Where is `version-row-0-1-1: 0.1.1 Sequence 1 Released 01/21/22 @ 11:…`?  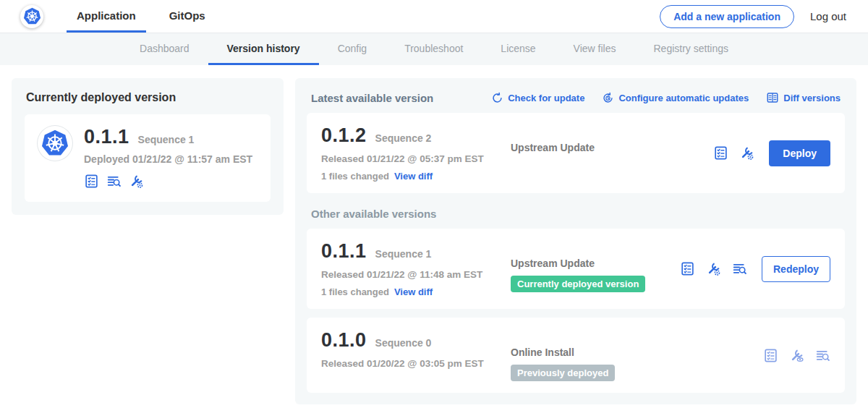
version-row-0-1-1: 0.1.1 Sequence 1 Released 01/21/22 @ 11:… is located at coordinates (576, 269).